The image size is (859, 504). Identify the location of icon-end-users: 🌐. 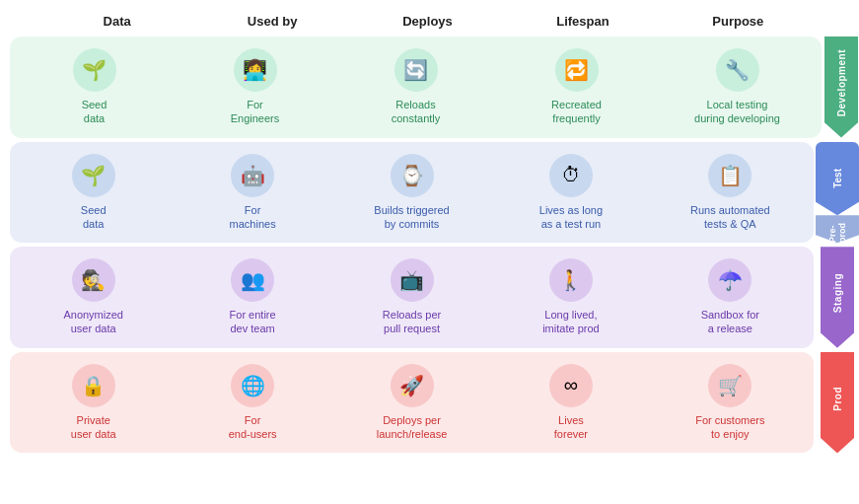
(252, 386).